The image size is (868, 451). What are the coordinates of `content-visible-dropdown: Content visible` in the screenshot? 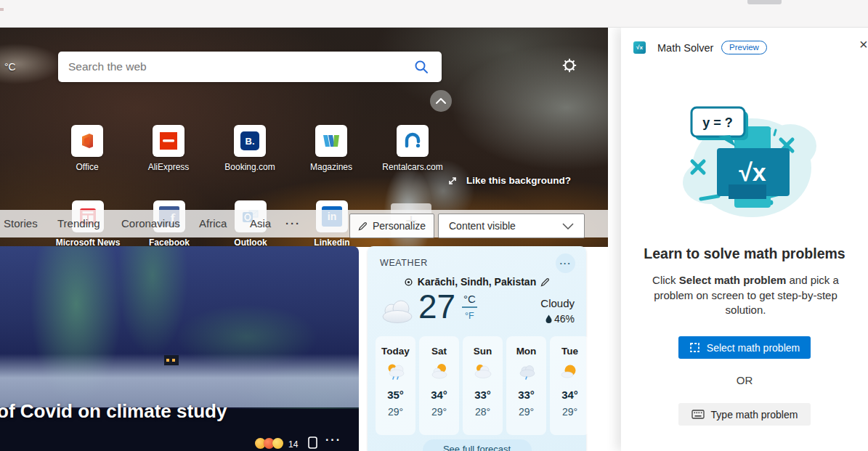 It's located at (511, 226).